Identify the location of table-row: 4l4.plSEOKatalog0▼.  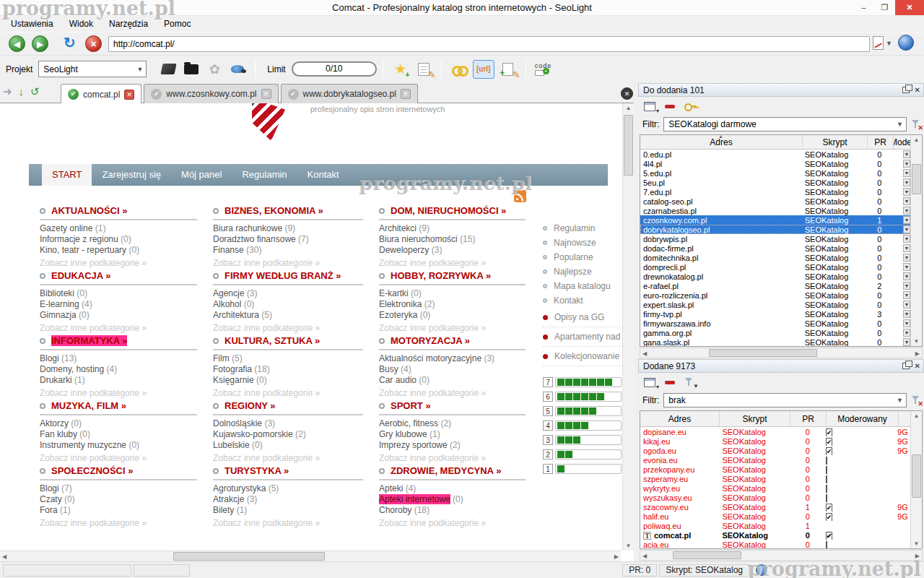
(775, 163).